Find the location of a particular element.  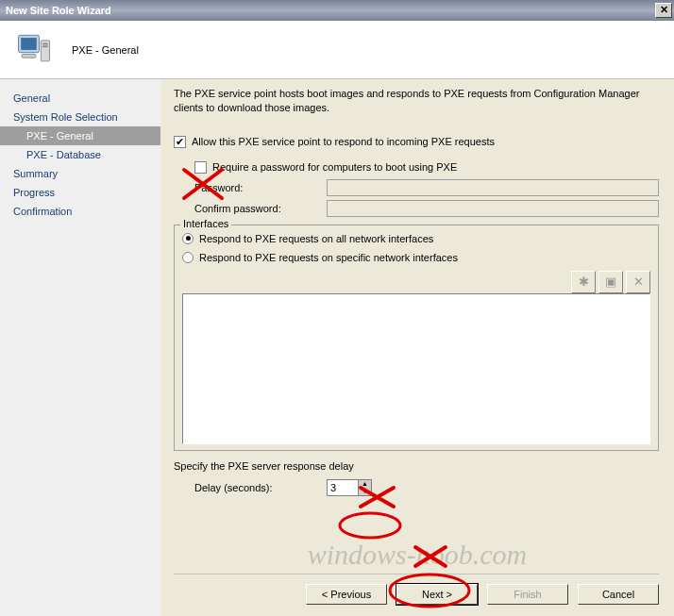

page-description: The PXE service point hosts boot images … is located at coordinates (416, 101).